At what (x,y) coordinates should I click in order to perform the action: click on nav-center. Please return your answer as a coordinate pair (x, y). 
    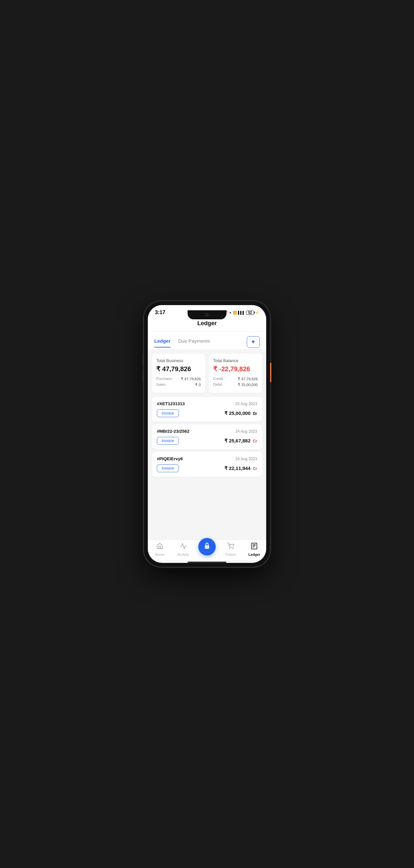
    Looking at the image, I should click on (207, 550).